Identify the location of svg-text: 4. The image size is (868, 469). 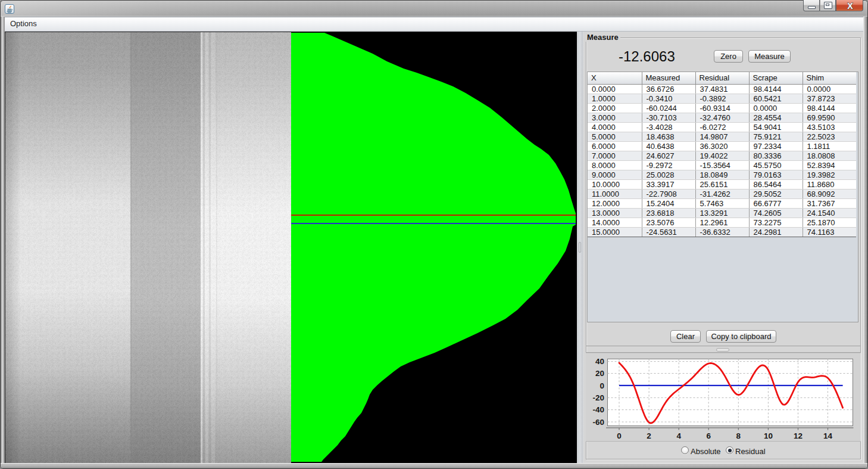
(679, 436).